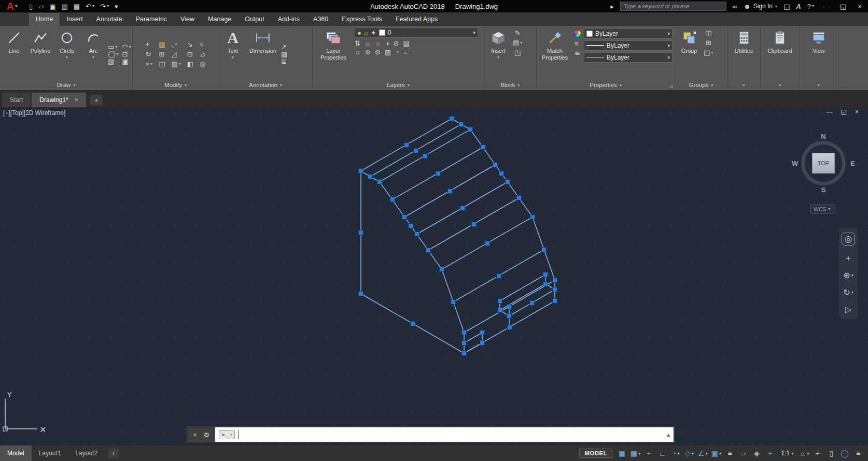  Describe the element at coordinates (858, 453) in the screenshot. I see `customization-icon: ≡` at that location.